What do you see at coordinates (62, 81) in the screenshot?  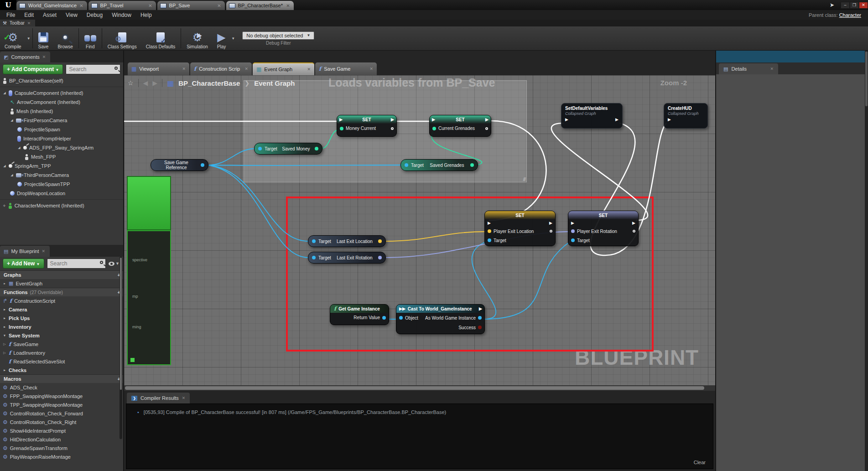 I see `component-item-self: BP_CharacterBase(self)` at bounding box center [62, 81].